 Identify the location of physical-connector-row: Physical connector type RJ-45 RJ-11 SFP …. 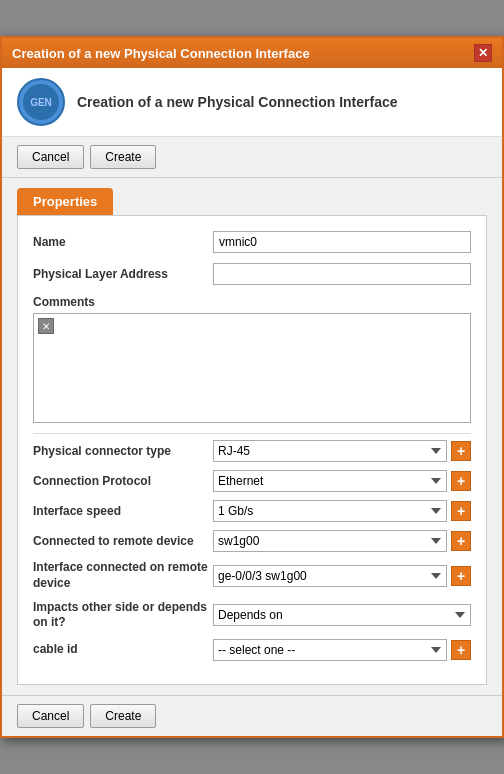
(252, 451).